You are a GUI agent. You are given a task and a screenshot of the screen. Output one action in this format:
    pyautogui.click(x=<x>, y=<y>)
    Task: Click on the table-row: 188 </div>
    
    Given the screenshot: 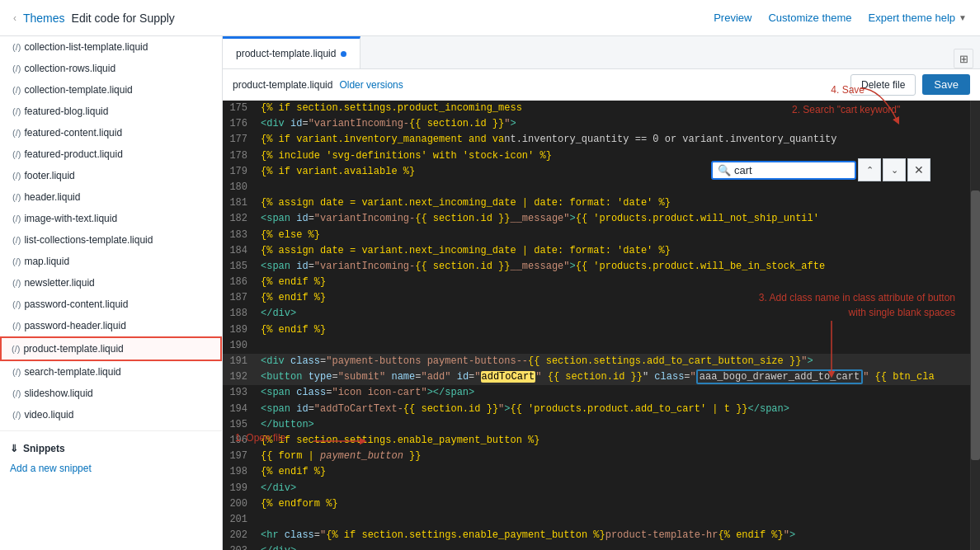 What is the action you would take?
    pyautogui.click(x=601, y=313)
    